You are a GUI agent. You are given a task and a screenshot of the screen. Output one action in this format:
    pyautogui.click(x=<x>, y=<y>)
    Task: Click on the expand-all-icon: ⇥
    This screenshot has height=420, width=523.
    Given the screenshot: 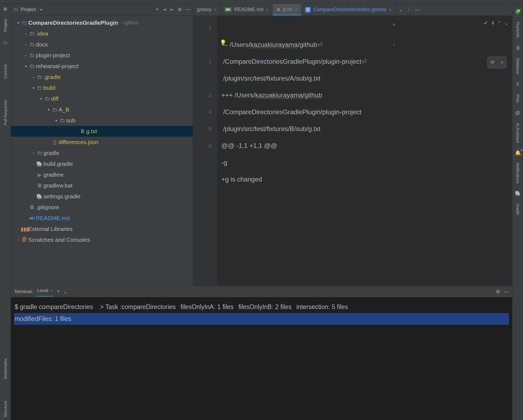 What is the action you would take?
    pyautogui.click(x=164, y=10)
    